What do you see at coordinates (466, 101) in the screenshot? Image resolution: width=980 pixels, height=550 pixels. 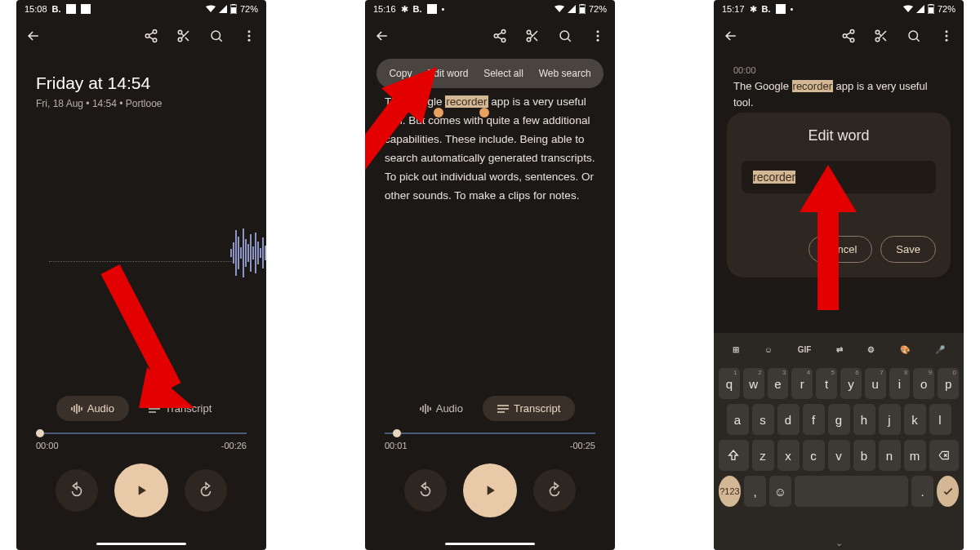 I see `selected-word: recorder` at bounding box center [466, 101].